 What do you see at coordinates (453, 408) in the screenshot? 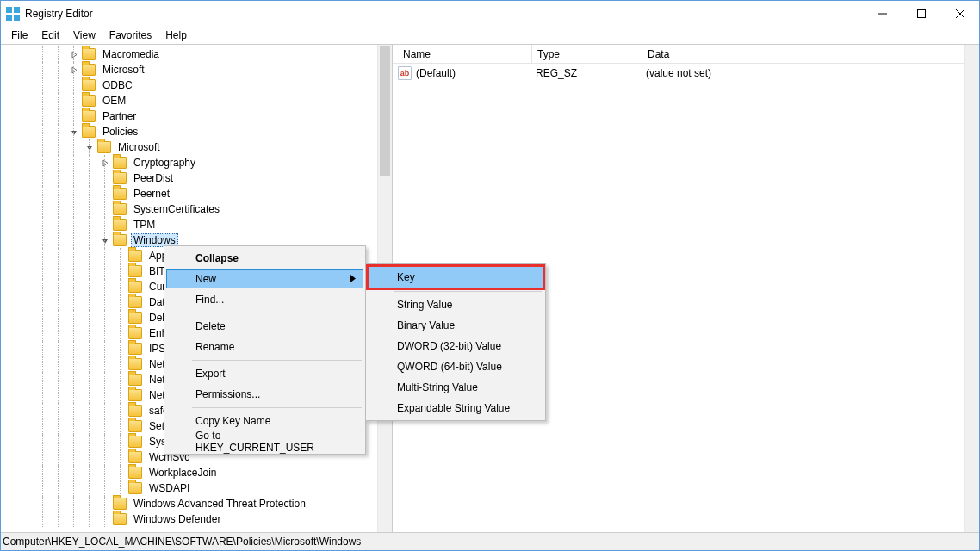
I see `submenu-item-label: Expandable String Value` at bounding box center [453, 408].